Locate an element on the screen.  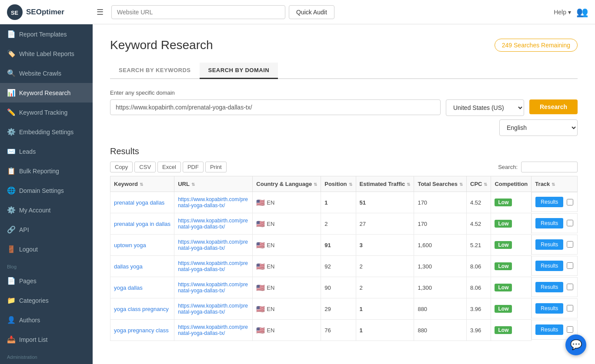
sidebar-item-keyword-tracking: ✏️ Keyword Tracking is located at coordinates (46, 112).